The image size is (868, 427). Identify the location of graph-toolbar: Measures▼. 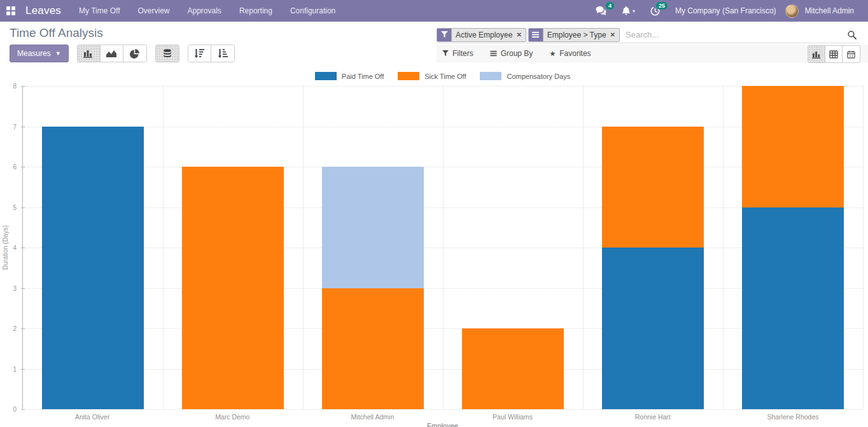
(122, 53).